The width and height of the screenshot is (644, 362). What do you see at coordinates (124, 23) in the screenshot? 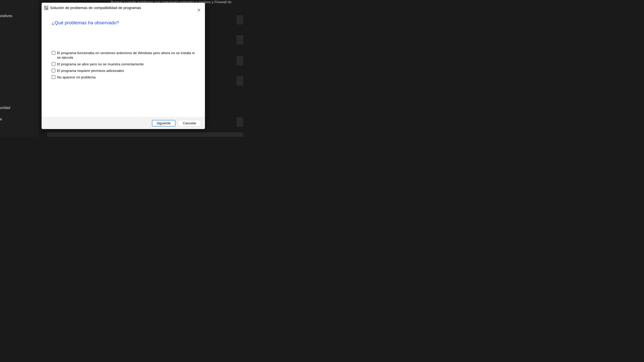
I see `question-heading: ¿Qué problemas ha observado?` at bounding box center [124, 23].